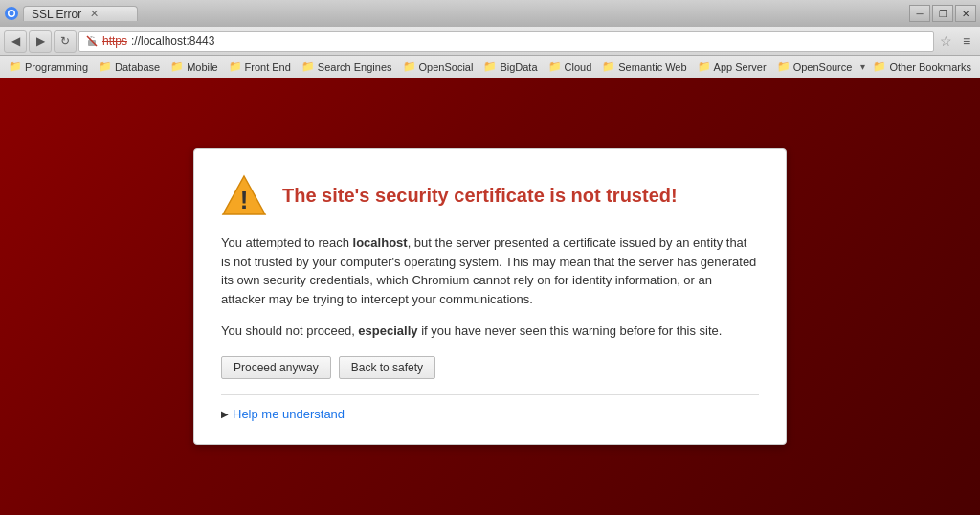 This screenshot has height=515, width=980. What do you see at coordinates (193, 67) in the screenshot?
I see `bookmark-mobile: 📁 Mobile` at bounding box center [193, 67].